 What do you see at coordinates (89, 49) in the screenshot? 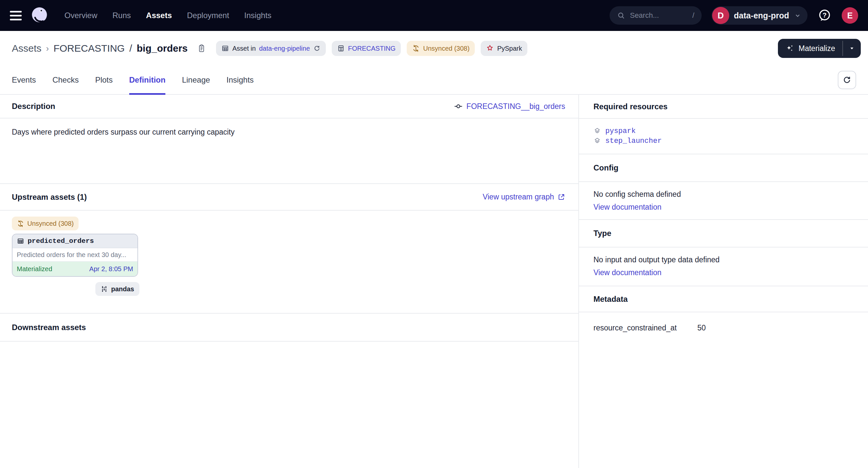
I see `breadcrumb-group: FORECASTING` at bounding box center [89, 49].